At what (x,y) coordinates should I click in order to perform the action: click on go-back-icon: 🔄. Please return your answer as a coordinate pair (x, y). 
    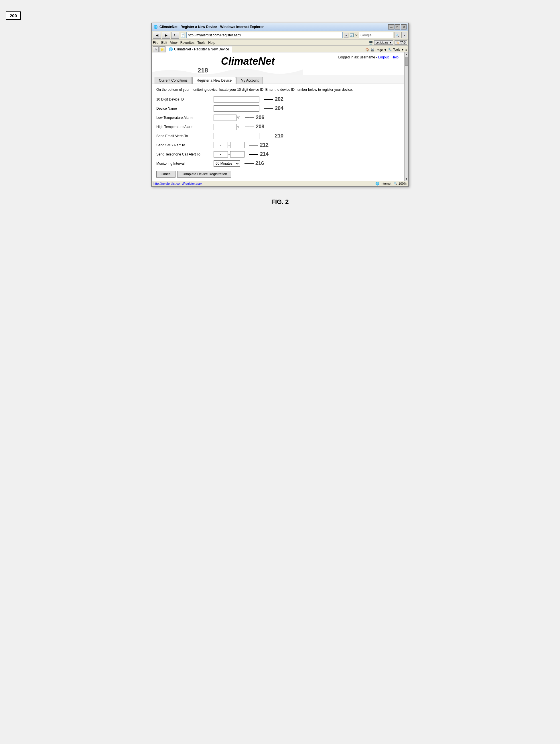
    Looking at the image, I should click on (352, 35).